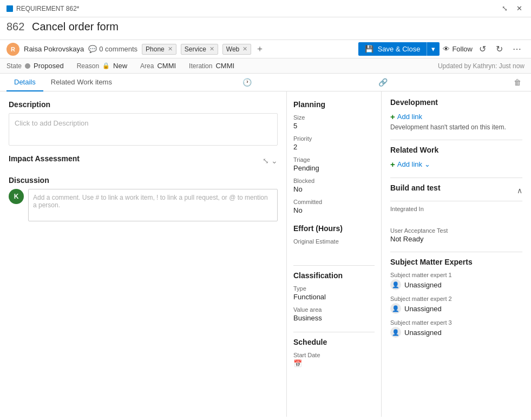 The height and width of the screenshot is (420, 531). What do you see at coordinates (334, 122) in the screenshot?
I see `size-field: Size 5` at bounding box center [334, 122].